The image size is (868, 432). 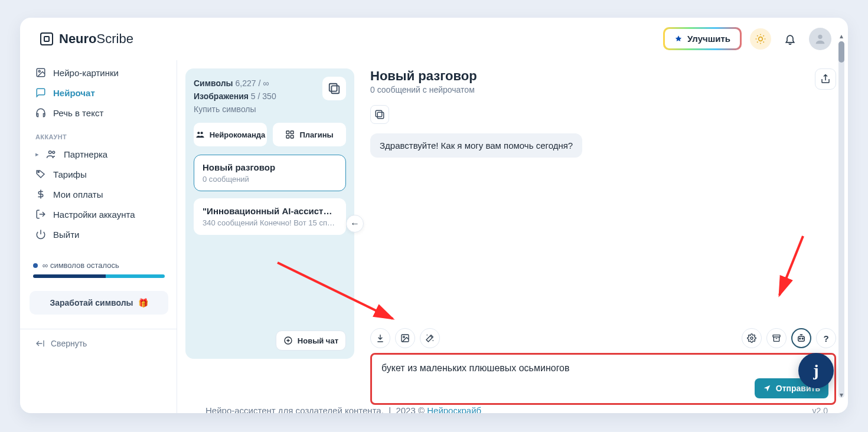 What do you see at coordinates (91, 303) in the screenshot?
I see `earn-label: Заработай символы` at bounding box center [91, 303].